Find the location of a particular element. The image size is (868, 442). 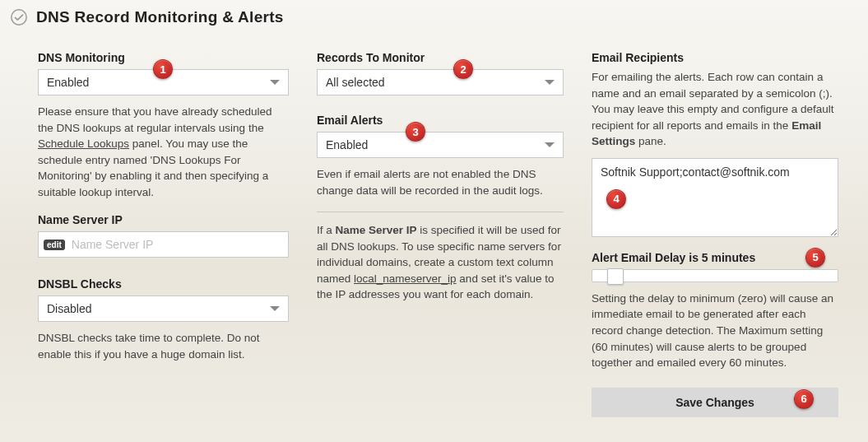

divider is located at coordinates (440, 212).